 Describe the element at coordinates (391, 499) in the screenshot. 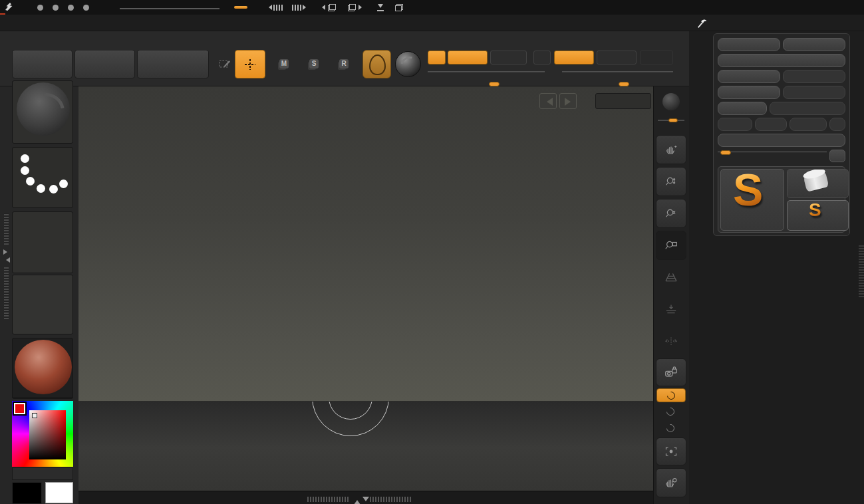

I see `tray-grip-right` at that location.